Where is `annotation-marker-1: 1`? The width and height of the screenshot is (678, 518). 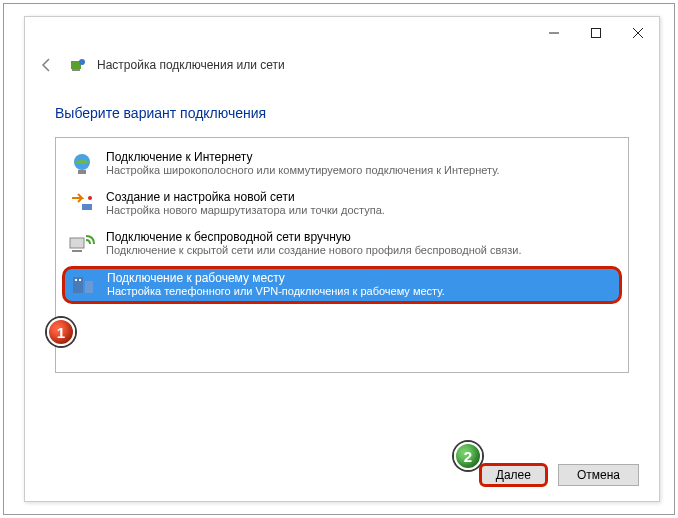 annotation-marker-1: 1 is located at coordinates (61, 332).